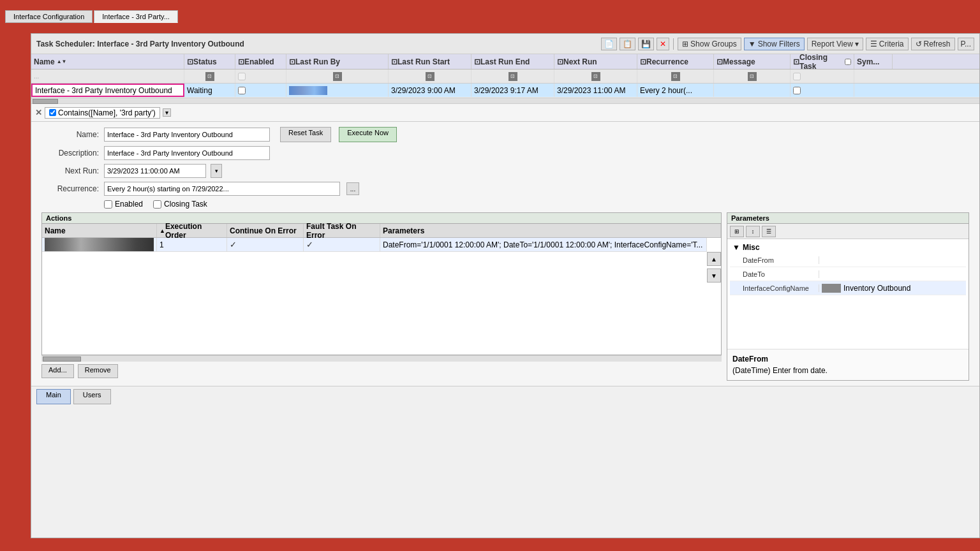 This screenshot has width=980, height=551. I want to click on params-value-interfaceconfigname: Inventory Outbound, so click(893, 288).